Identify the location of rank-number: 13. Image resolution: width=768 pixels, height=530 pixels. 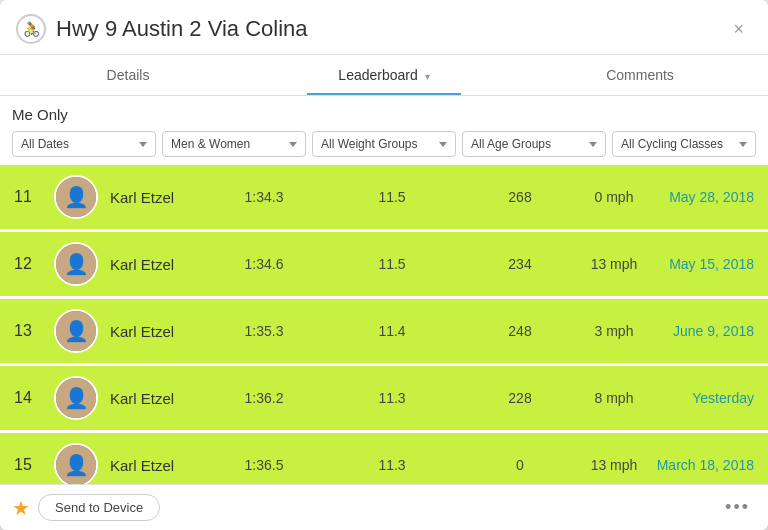
(28, 331).